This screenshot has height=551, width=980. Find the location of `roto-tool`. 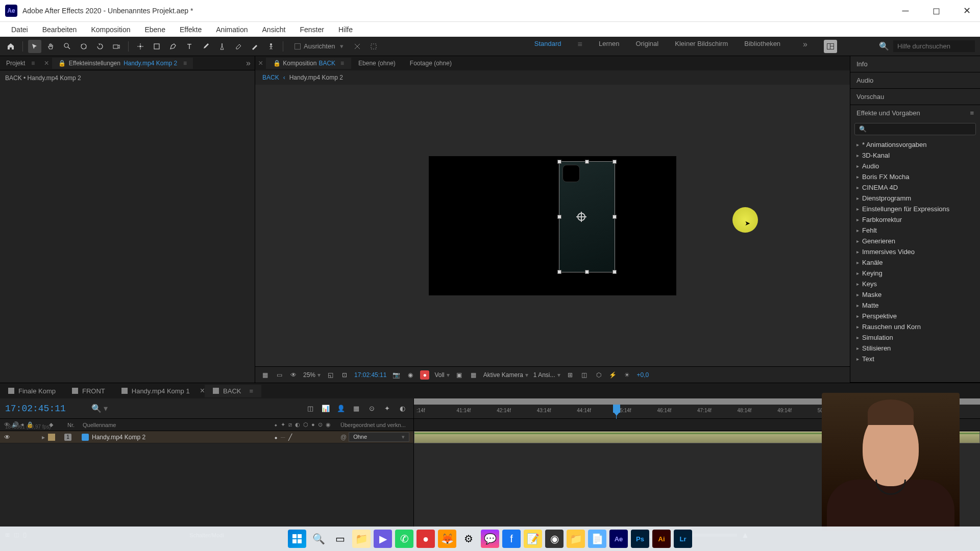

roto-tool is located at coordinates (255, 46).